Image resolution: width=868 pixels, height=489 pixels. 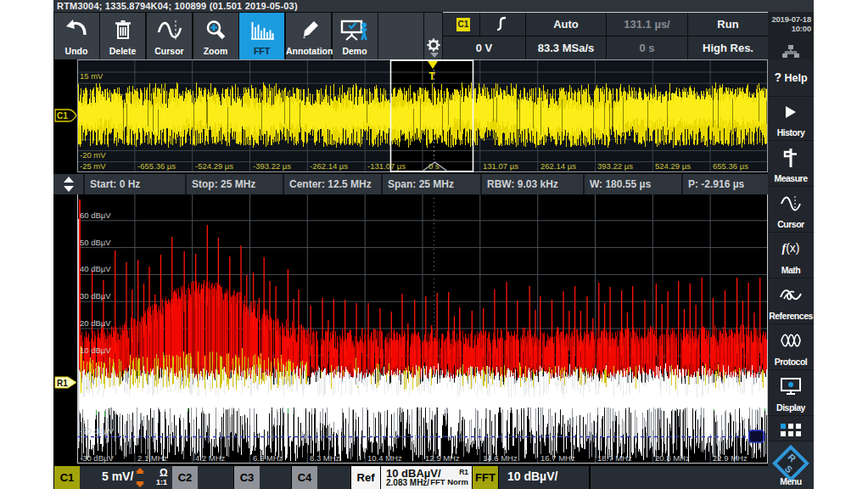 I want to click on svg-text: 6.2 MHz, so click(x=268, y=458).